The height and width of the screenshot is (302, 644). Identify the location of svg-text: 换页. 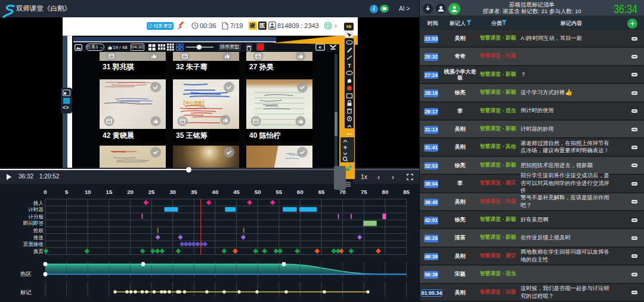
(38, 251).